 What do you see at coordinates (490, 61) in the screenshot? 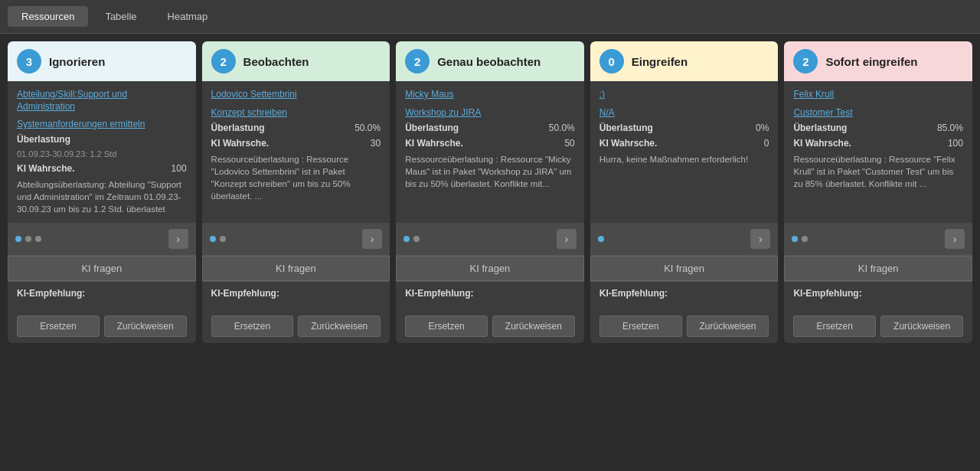
I see `col-header: 2 Genau beobachten` at bounding box center [490, 61].